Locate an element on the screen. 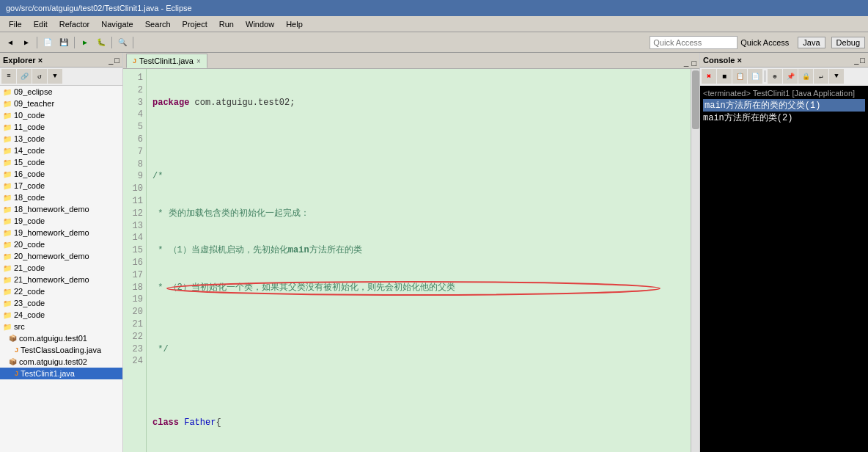  explorer-item-18-code: 📁18_code is located at coordinates (62, 197).